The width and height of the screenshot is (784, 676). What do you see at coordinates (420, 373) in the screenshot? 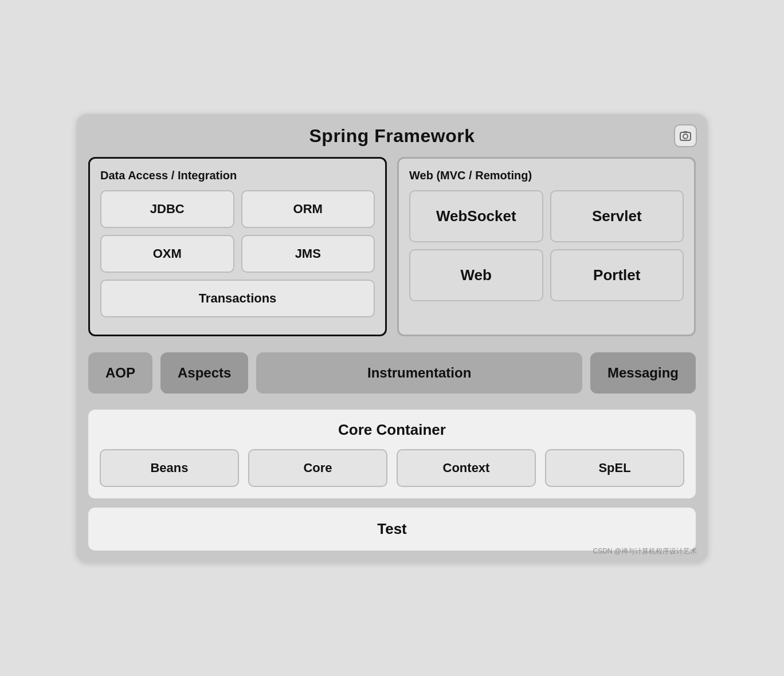
I see `instrumentation-module: Instrumentation` at bounding box center [420, 373].